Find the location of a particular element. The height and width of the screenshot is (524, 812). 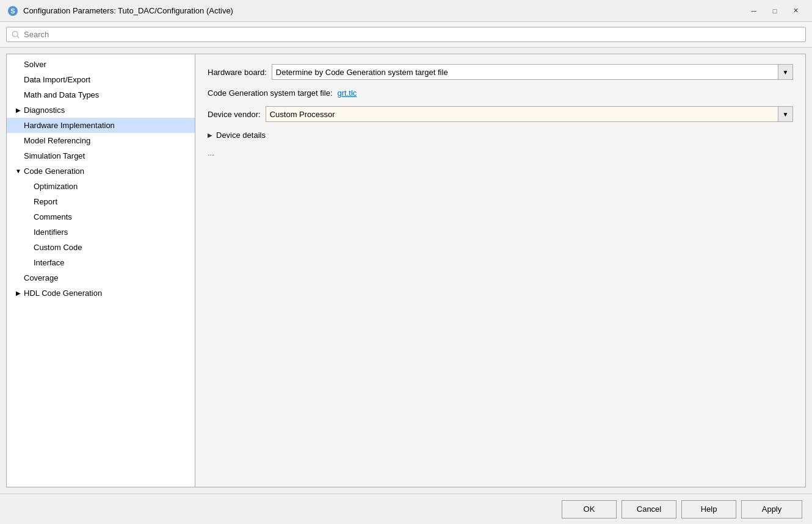

hardware-board-label: Hardware board: is located at coordinates (237, 72).